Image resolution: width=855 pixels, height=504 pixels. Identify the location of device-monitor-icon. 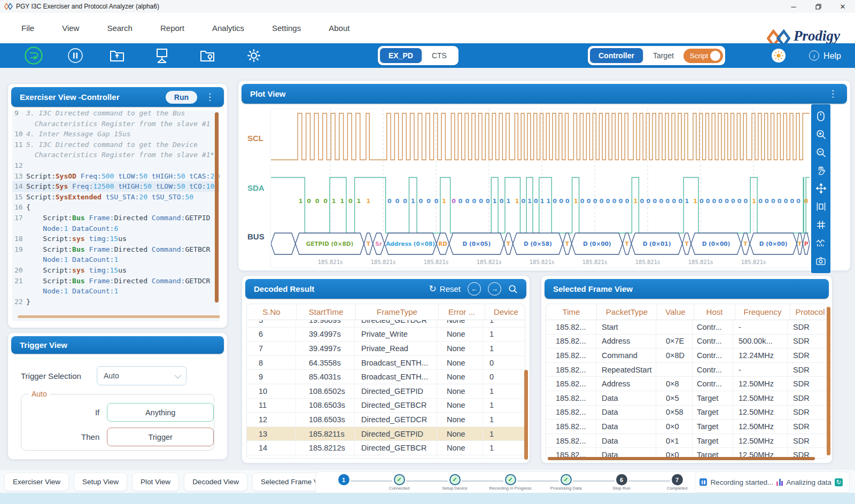
(162, 56).